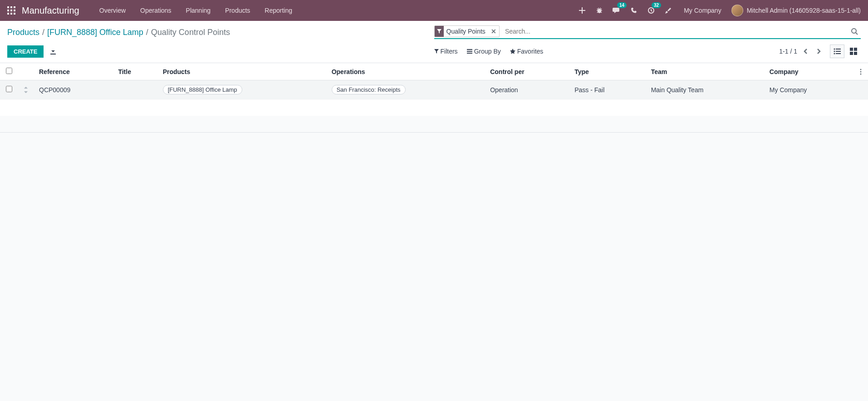  Describe the element at coordinates (434, 108) in the screenshot. I see `table-footer-row` at that location.